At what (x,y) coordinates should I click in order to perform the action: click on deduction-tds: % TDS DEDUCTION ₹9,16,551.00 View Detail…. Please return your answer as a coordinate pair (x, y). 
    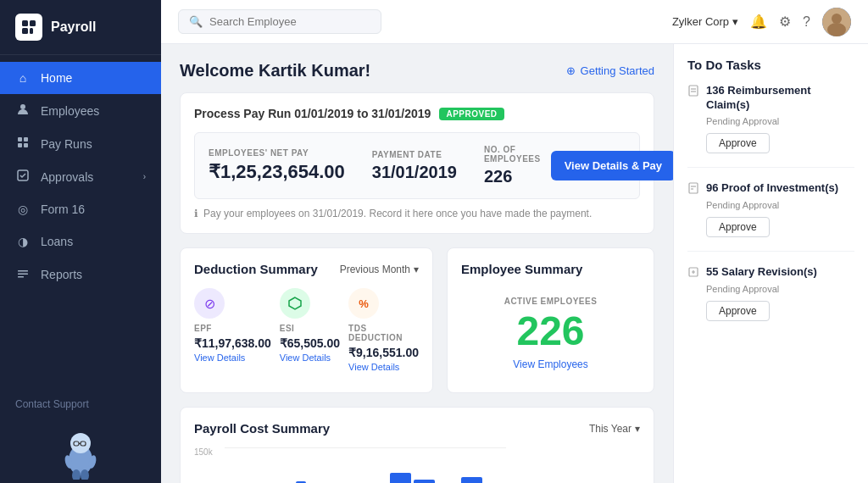
    Looking at the image, I should click on (383, 330).